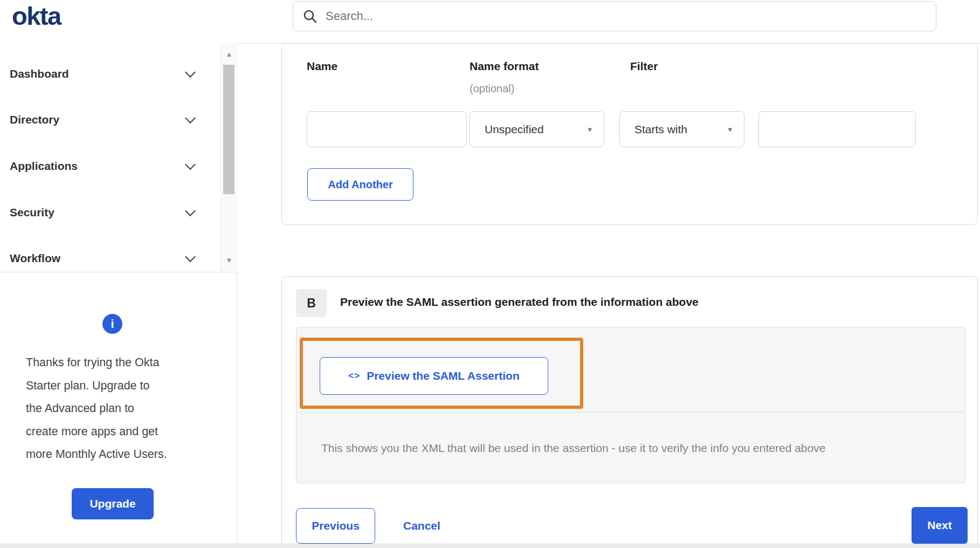 The height and width of the screenshot is (548, 980). I want to click on name-format-optional-hint: (optional), so click(492, 88).